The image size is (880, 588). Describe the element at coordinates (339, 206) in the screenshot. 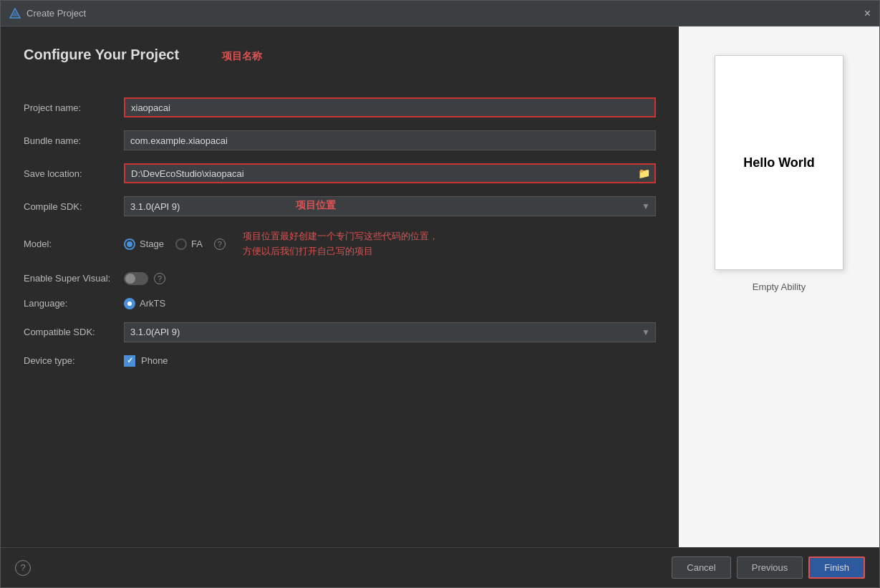

I see `compile-sdk-row: Compile SDK: 3.1.0(API 9) ▼ 项目位置` at that location.